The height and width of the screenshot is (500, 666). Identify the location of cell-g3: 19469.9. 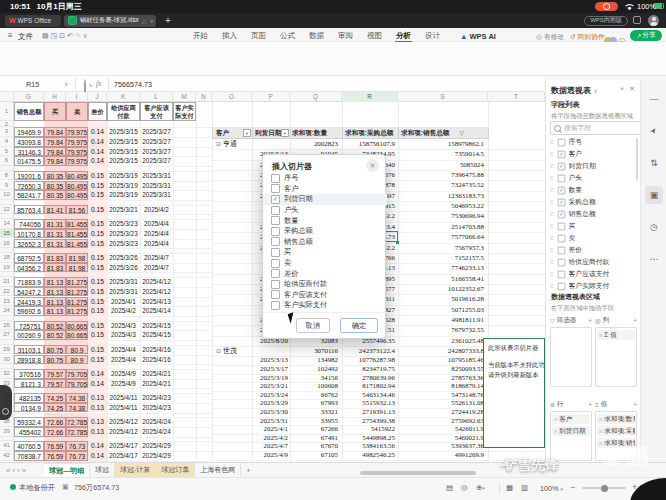
(29, 132).